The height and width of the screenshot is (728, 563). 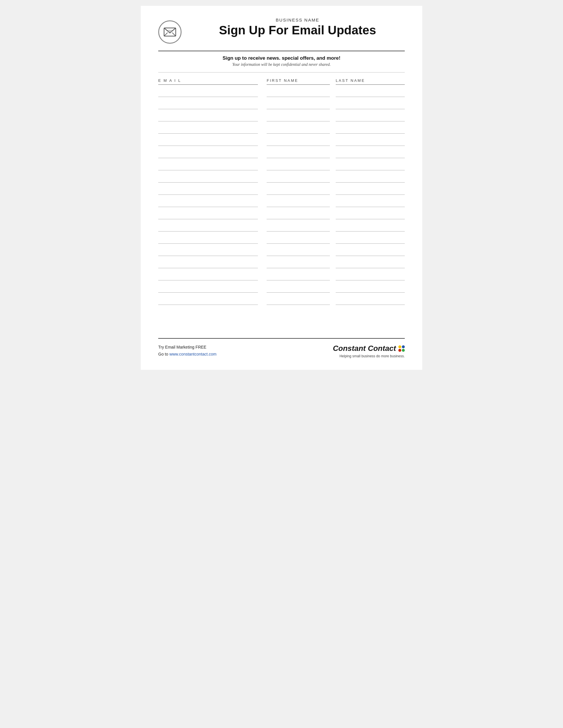 I want to click on email-column-header: E M A I L, so click(x=212, y=81).